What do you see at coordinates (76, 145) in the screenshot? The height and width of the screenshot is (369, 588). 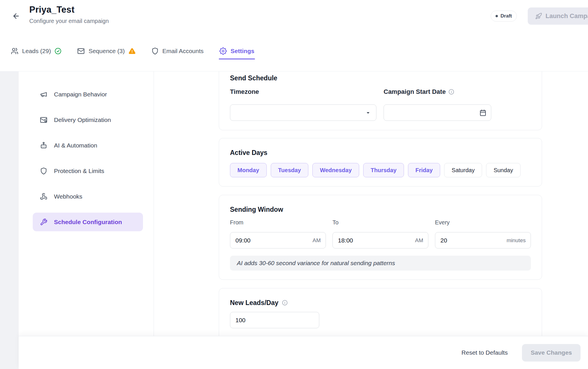 I see `sidebar-item-label: AI & Automation` at bounding box center [76, 145].